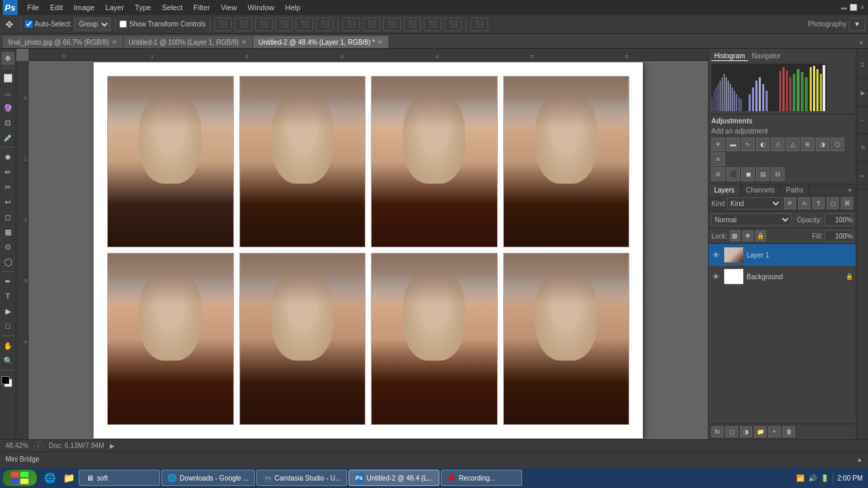  Describe the element at coordinates (766, 56) in the screenshot. I see `tab-navigator: Navigator` at that location.